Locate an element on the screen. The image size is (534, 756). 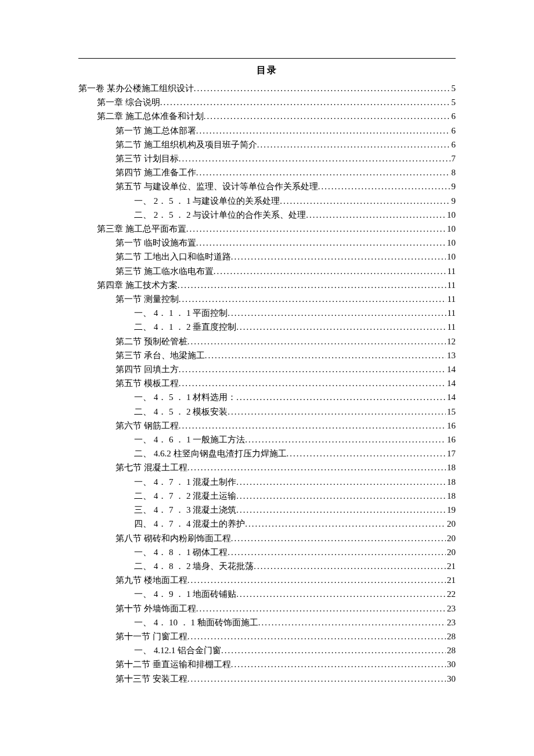
toc-entry: 第二节 预制砼管桩12 is located at coordinates (267, 341).